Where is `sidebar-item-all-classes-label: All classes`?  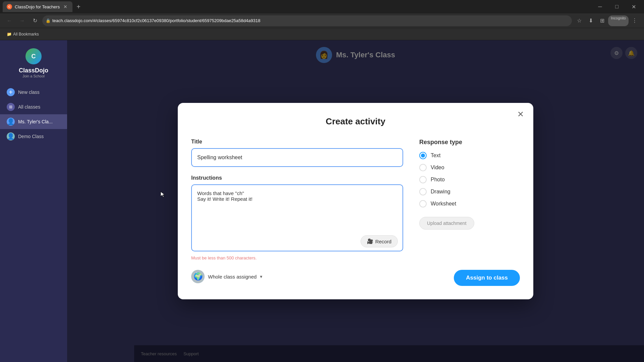
sidebar-item-all-classes-label: All classes is located at coordinates (29, 107).